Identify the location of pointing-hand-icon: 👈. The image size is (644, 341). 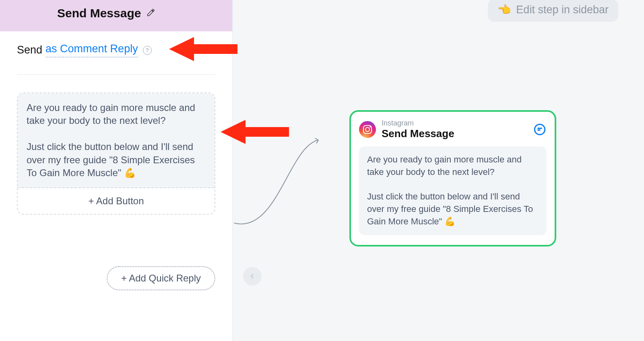
(504, 10).